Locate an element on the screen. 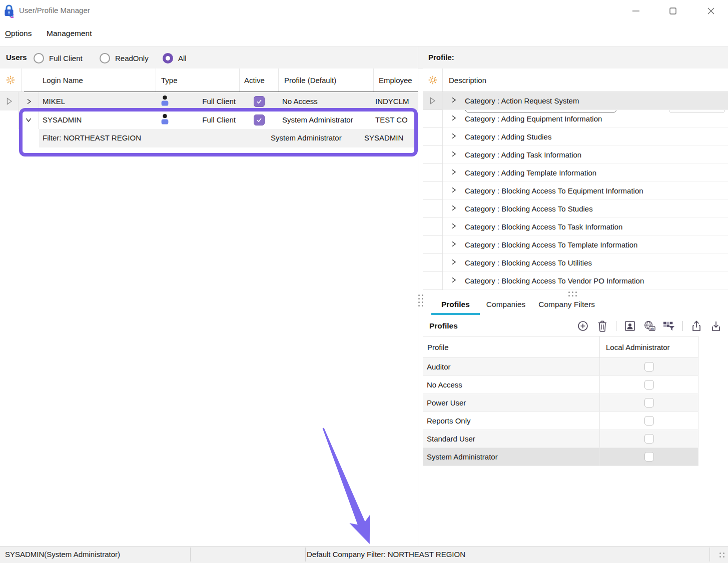 The height and width of the screenshot is (563, 728). close-button is located at coordinates (711, 11).